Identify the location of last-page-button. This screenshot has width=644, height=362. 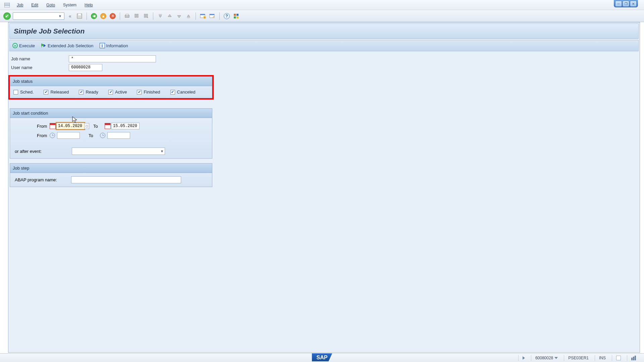
(189, 16).